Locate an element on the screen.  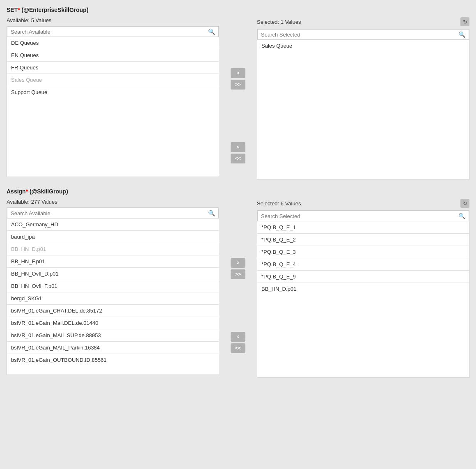
section1-selected-panel: 🔍 Sales Queue is located at coordinates (363, 104).